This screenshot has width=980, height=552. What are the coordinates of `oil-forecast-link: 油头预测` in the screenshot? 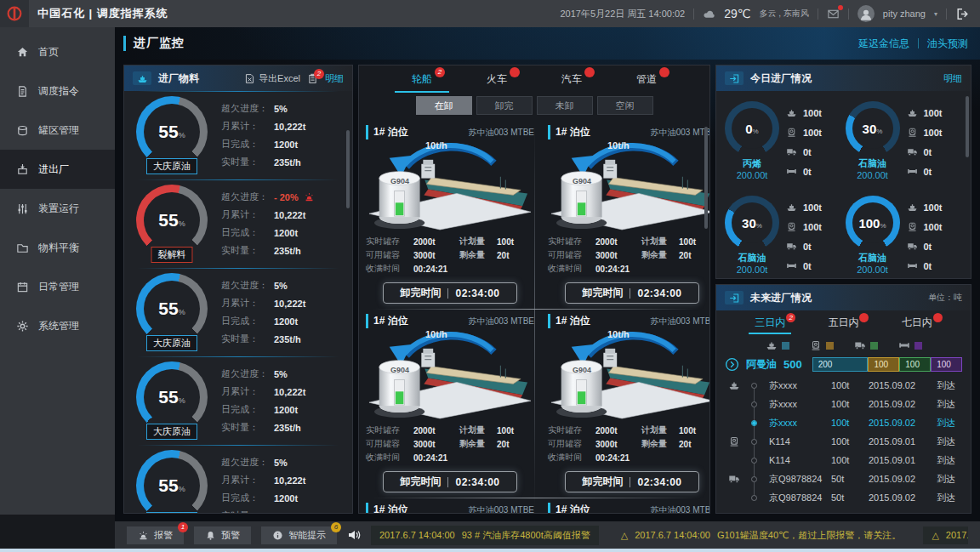 It's located at (948, 44).